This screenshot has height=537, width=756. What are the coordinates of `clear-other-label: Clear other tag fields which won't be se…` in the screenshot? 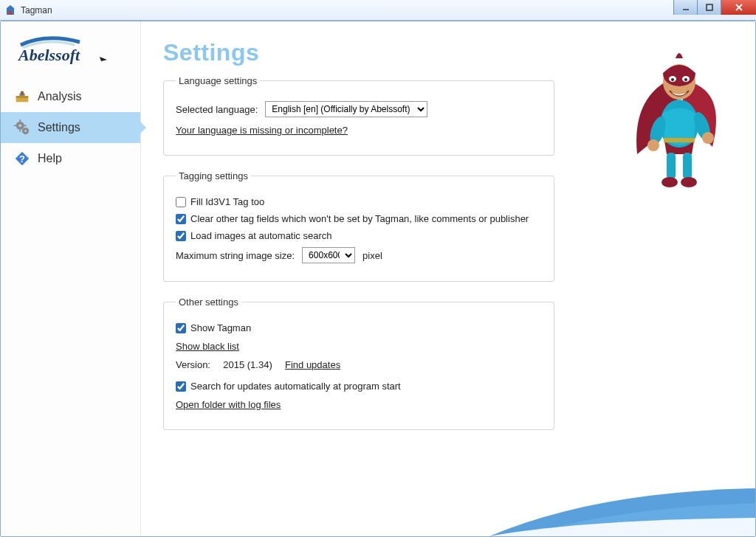 It's located at (360, 218).